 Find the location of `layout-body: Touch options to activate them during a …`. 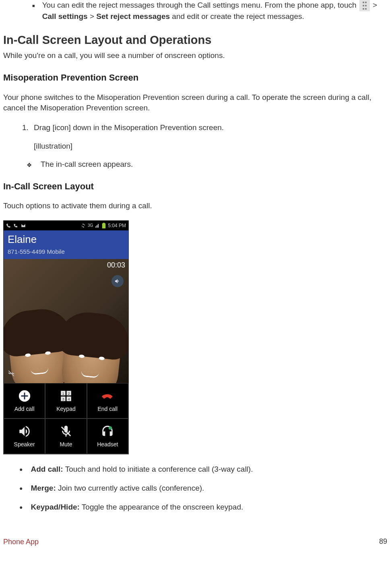

layout-body: Touch options to activate them during a … is located at coordinates (196, 206).